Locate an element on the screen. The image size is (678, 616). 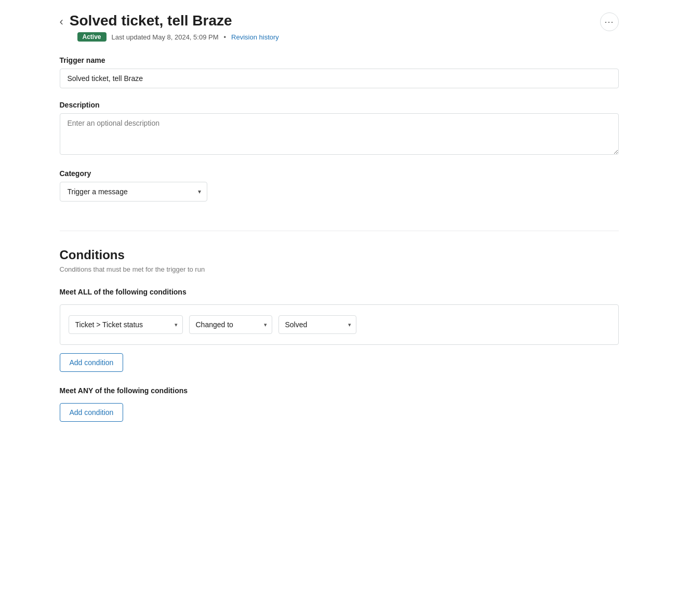
trigger-name-group: Trigger name is located at coordinates (339, 72).